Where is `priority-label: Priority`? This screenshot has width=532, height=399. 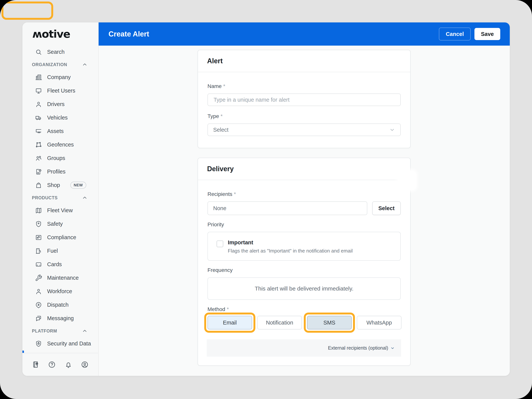
priority-label: Priority is located at coordinates (304, 225).